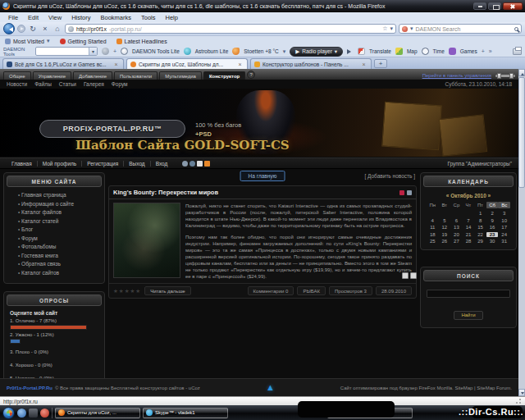 The height and width of the screenshot is (420, 525). What do you see at coordinates (271, 290) in the screenshot?
I see `comments-link: Комментарии 0` at bounding box center [271, 290].